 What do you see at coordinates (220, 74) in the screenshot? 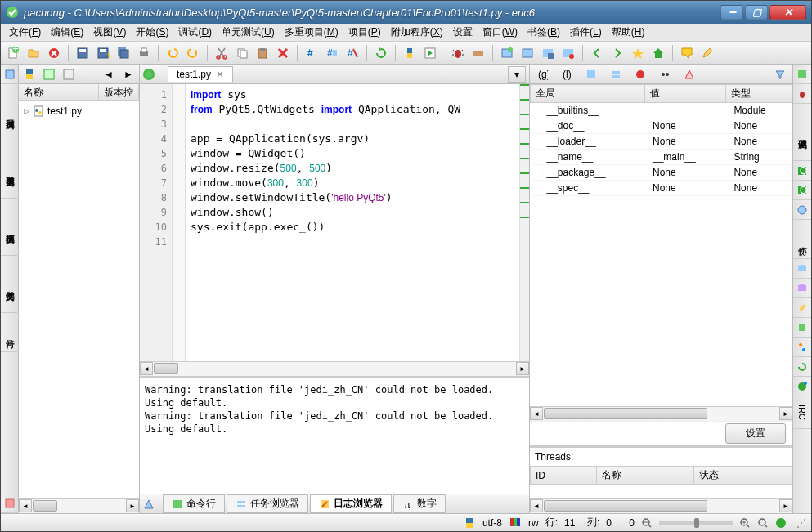
I see `editor-tab-close-icon: ✕` at bounding box center [220, 74].